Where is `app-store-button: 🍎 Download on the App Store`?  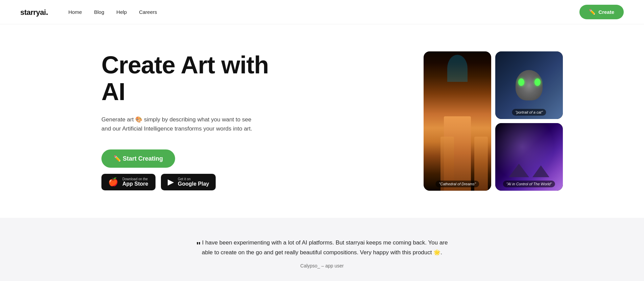 app-store-button: 🍎 Download on the App Store is located at coordinates (128, 182).